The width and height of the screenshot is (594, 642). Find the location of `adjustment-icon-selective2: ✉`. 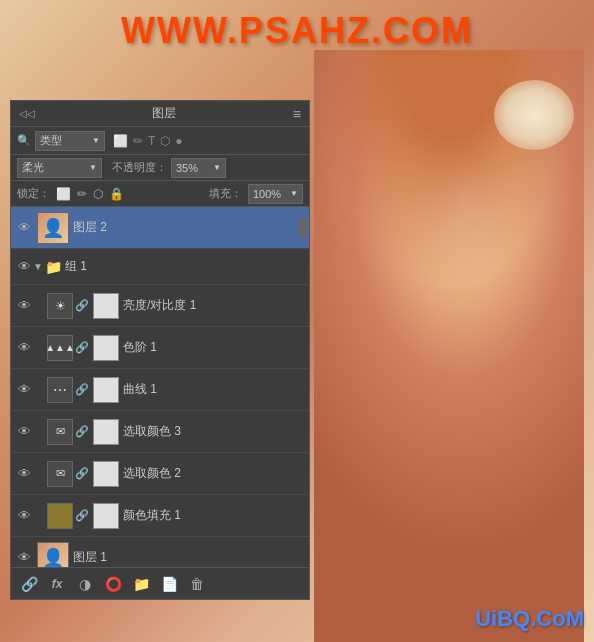

adjustment-icon-selective2: ✉ is located at coordinates (60, 474).